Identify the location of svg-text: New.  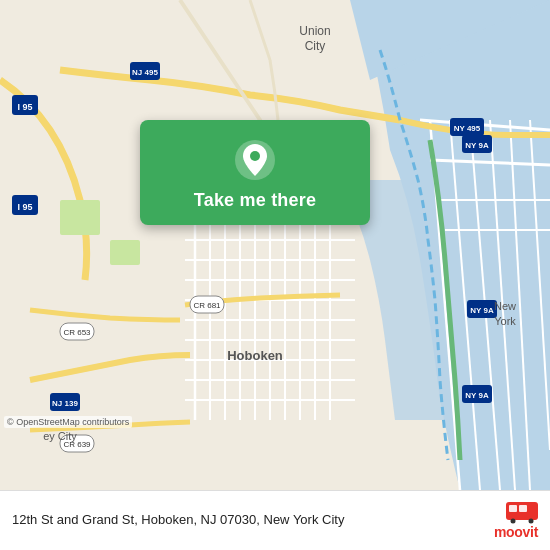
(505, 306).